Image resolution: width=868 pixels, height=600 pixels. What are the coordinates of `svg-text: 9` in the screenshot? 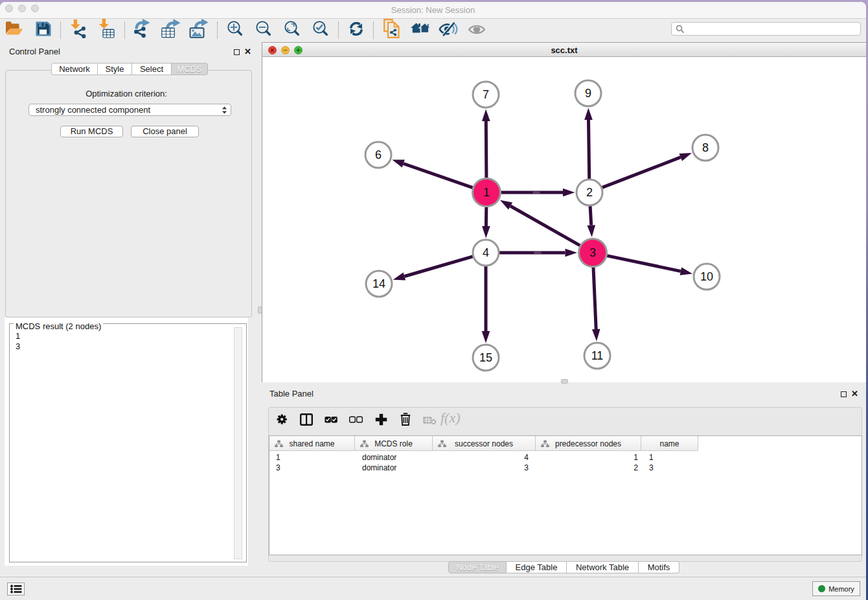 It's located at (588, 93).